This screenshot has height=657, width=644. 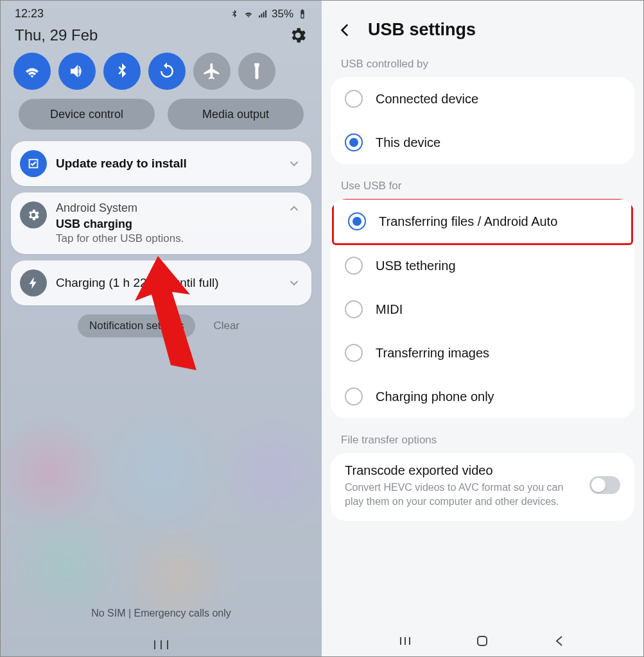 I want to click on option-label: Charging phone only, so click(x=435, y=397).